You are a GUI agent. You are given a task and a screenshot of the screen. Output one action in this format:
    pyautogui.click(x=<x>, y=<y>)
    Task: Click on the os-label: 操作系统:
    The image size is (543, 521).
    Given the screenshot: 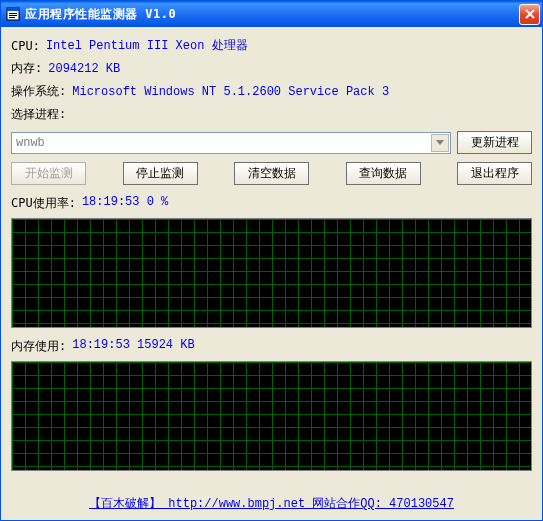 What is the action you would take?
    pyautogui.click(x=38, y=92)
    